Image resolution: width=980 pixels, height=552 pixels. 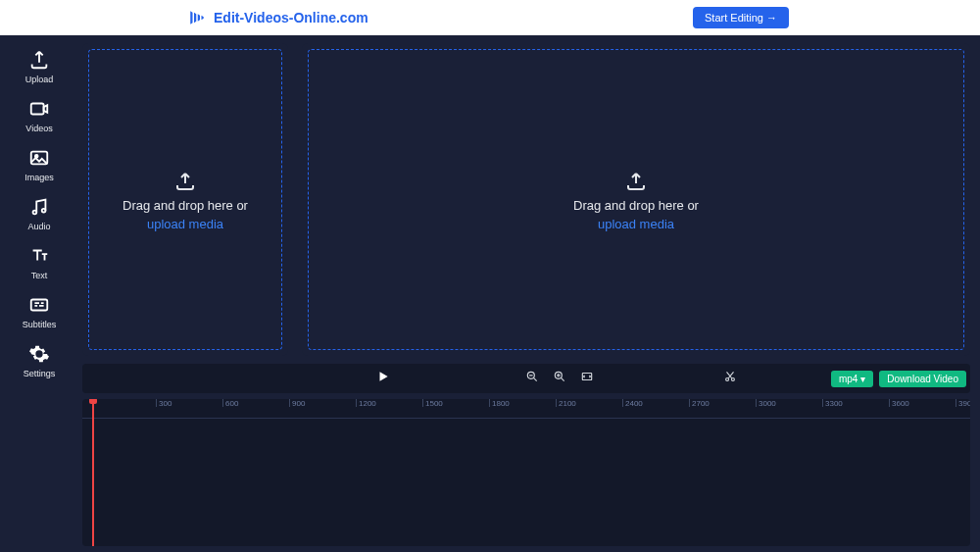 I want to click on timeline-ruler: 3006009001200150018002100240027003000330…, so click(x=526, y=409).